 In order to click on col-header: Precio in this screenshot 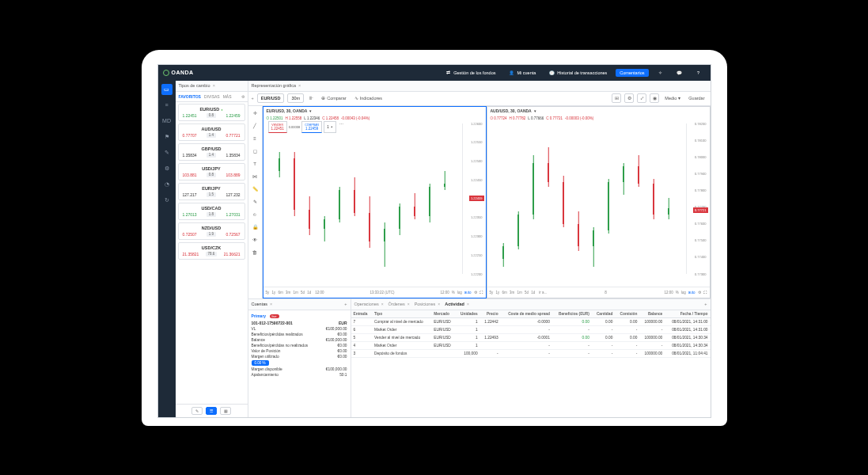, I will do `click(491, 314)`.